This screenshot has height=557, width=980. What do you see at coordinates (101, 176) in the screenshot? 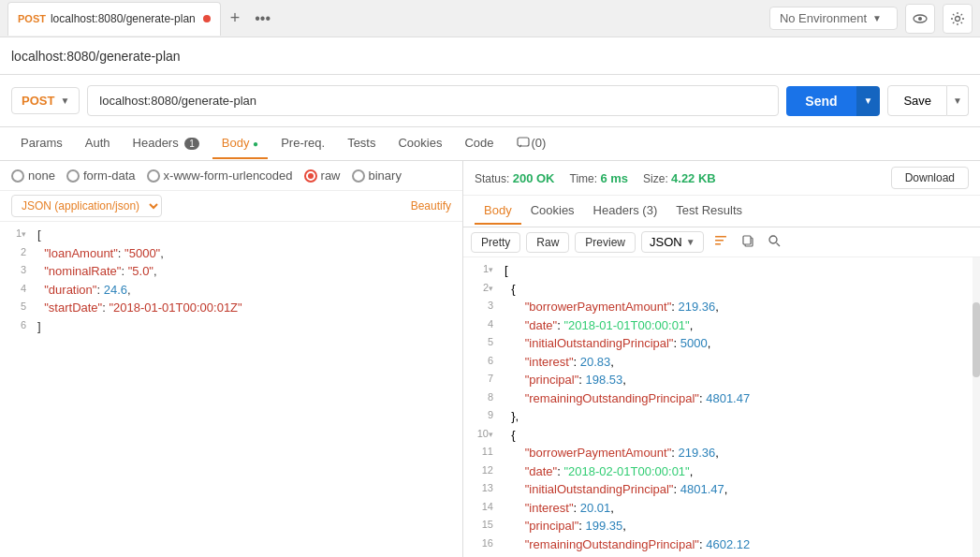
I see `option-form-data: form-data` at bounding box center [101, 176].